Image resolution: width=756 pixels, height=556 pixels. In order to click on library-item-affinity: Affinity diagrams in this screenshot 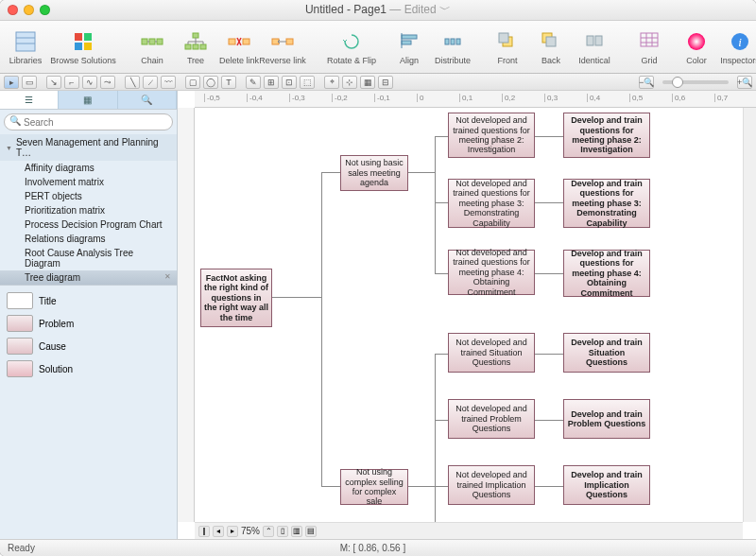, I will do `click(89, 168)`.